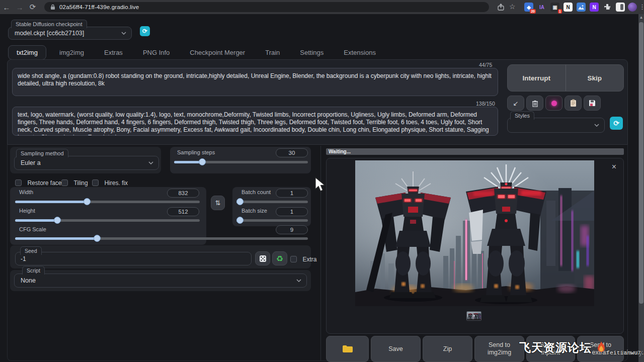 This screenshot has width=644, height=362. What do you see at coordinates (486, 104) in the screenshot?
I see `negative-token-counter: 138/150` at bounding box center [486, 104].